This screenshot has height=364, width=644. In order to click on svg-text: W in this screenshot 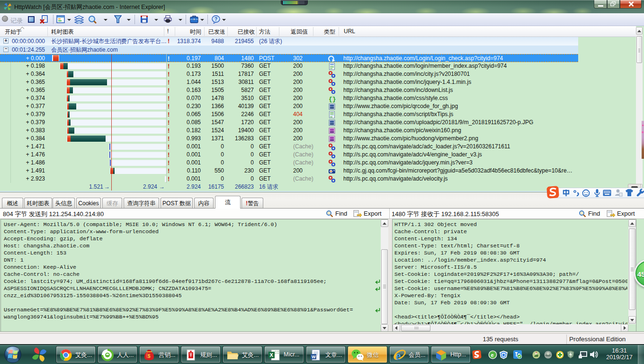, I will do `click(313, 357)`.